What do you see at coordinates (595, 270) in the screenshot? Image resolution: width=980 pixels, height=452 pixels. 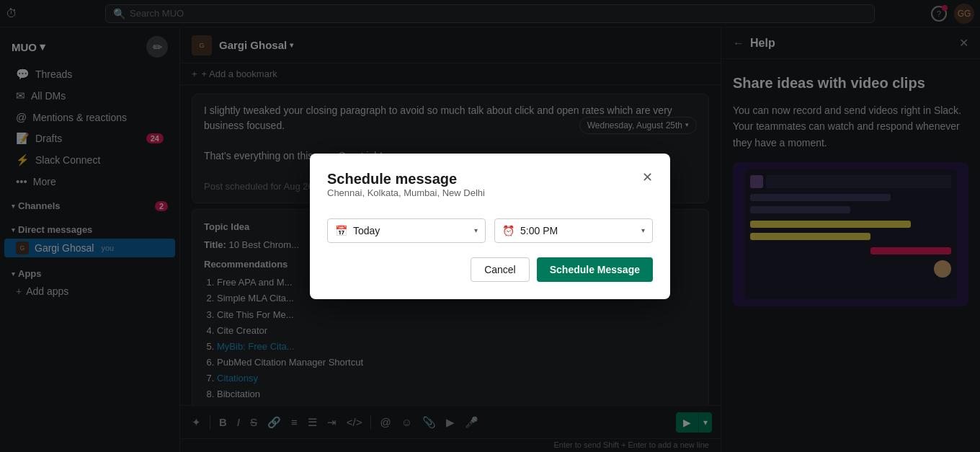 I see `schedule-message-button: Schedule Message` at bounding box center [595, 270].